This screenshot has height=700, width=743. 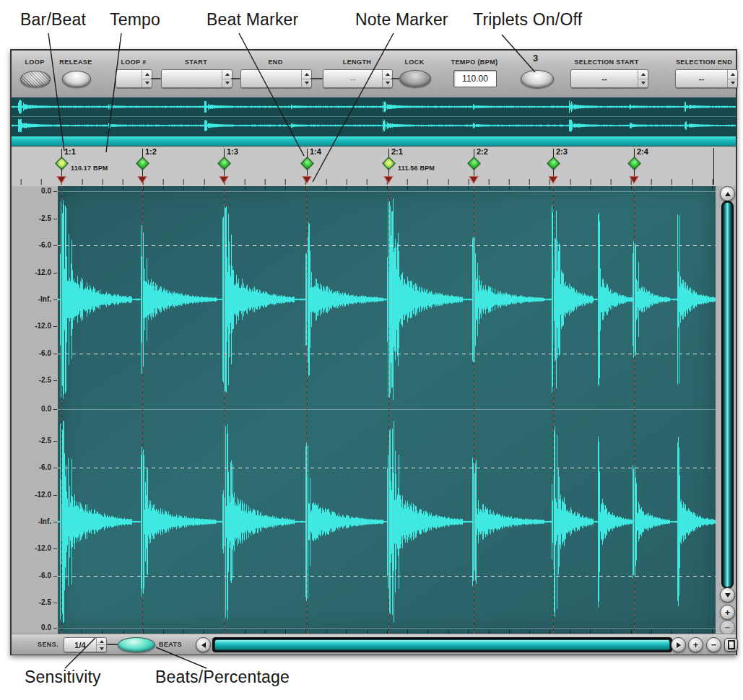 I want to click on up-arrow-icon, so click(x=728, y=194).